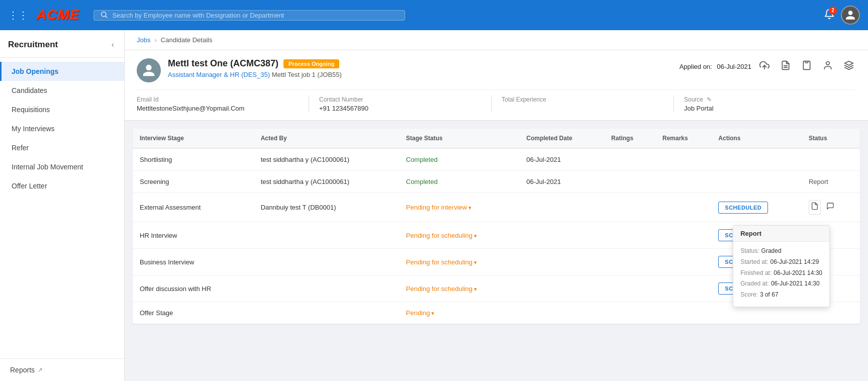 Image resolution: width=868 pixels, height=381 pixels. What do you see at coordinates (193, 235) in the screenshot?
I see `cell-stage: HR Interview` at bounding box center [193, 235].